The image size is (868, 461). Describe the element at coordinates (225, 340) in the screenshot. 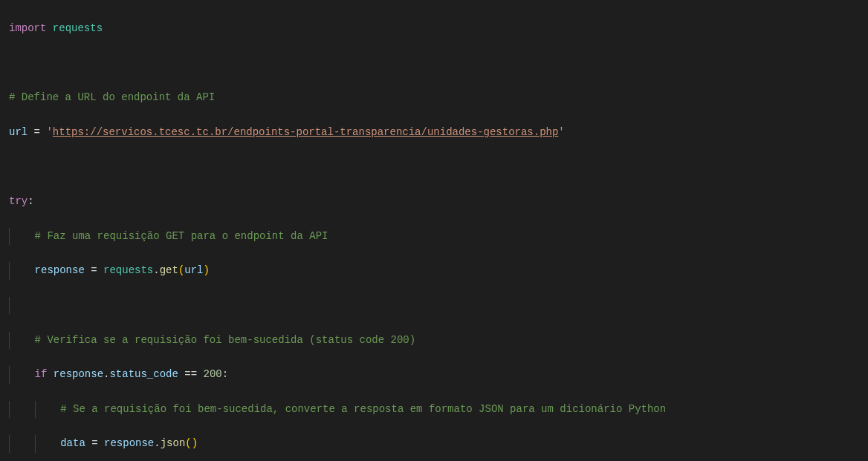

I see `comment: # Verifica se a requisição foi bem-suced…` at that location.